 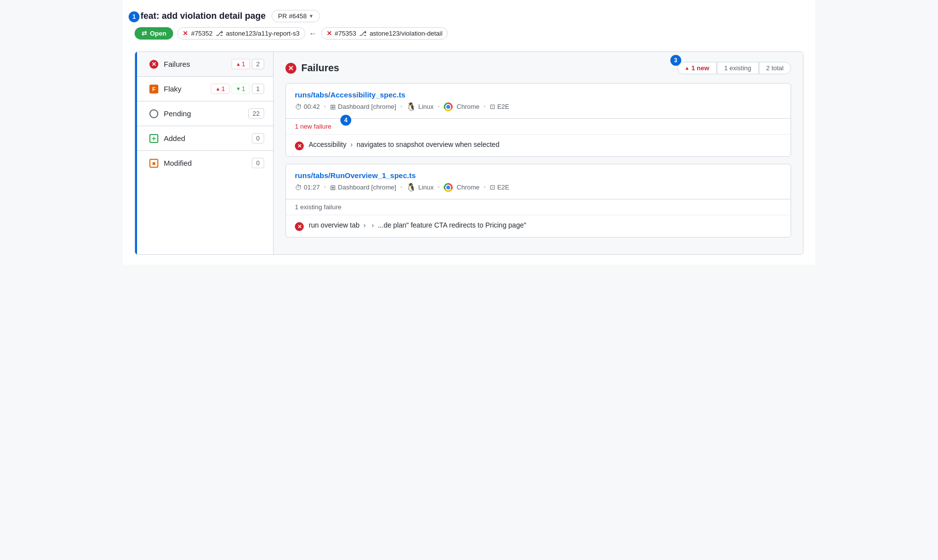 What do you see at coordinates (366, 225) in the screenshot?
I see `chevron-right-2a: ›` at bounding box center [366, 225].